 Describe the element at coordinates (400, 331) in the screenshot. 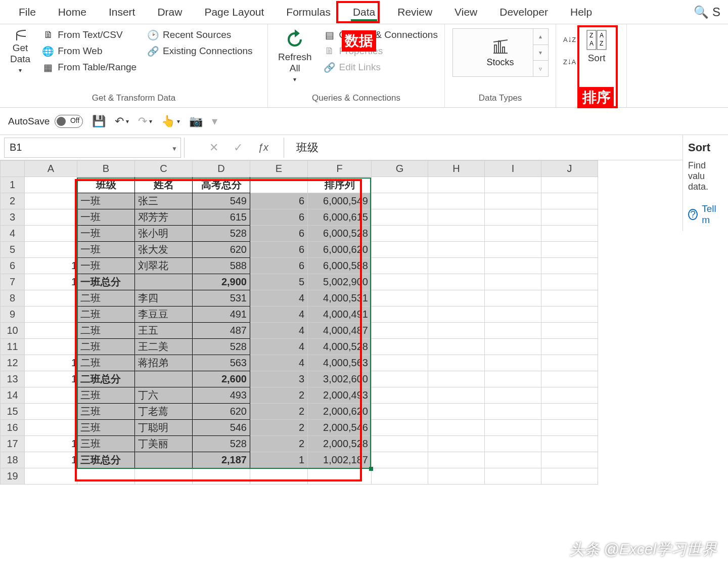

I see `cell-G10` at that location.